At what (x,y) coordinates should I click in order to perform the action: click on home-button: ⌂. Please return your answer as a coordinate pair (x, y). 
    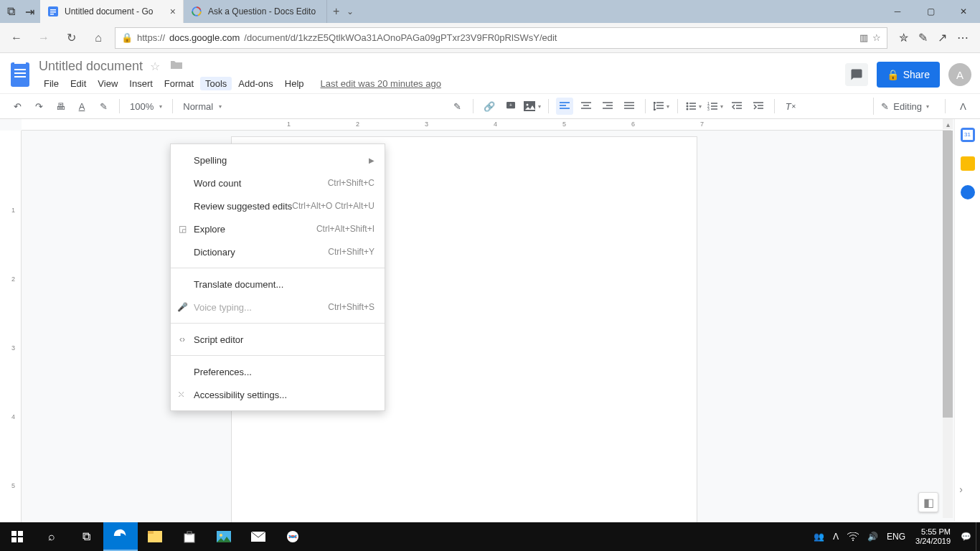
    Looking at the image, I should click on (98, 38).